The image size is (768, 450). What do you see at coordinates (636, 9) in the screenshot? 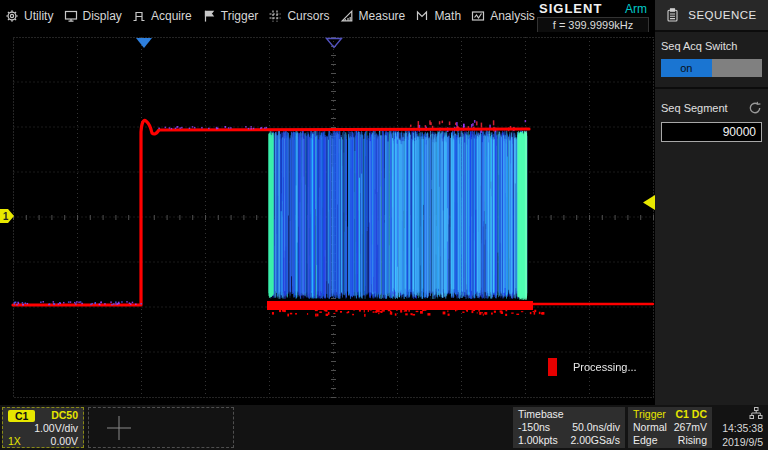
I see `trigger-status-badge: Arm` at bounding box center [636, 9].